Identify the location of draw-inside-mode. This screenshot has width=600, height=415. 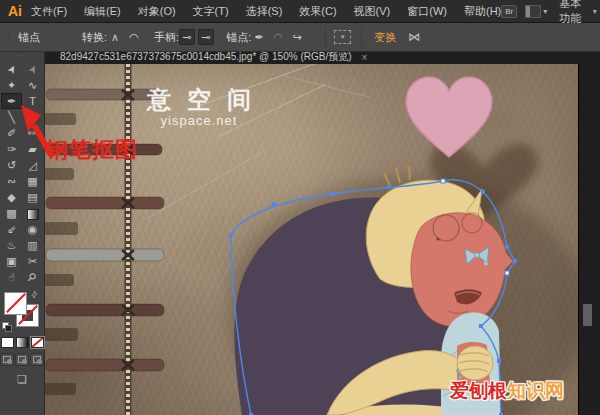
(37, 360).